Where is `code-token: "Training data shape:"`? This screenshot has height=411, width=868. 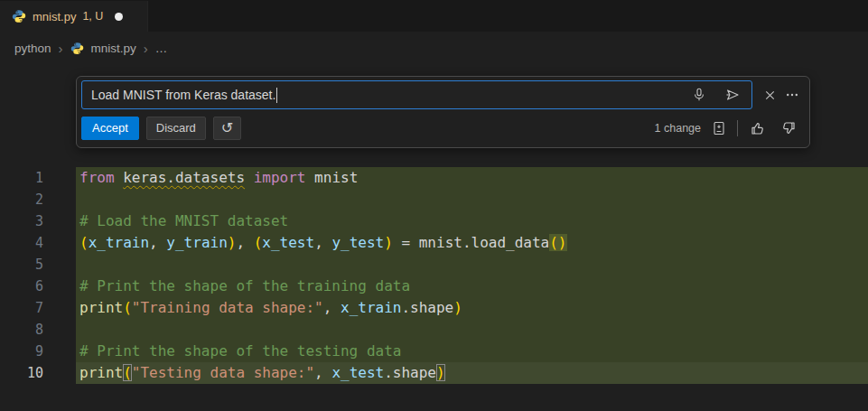 code-token: "Training data shape:" is located at coordinates (228, 307).